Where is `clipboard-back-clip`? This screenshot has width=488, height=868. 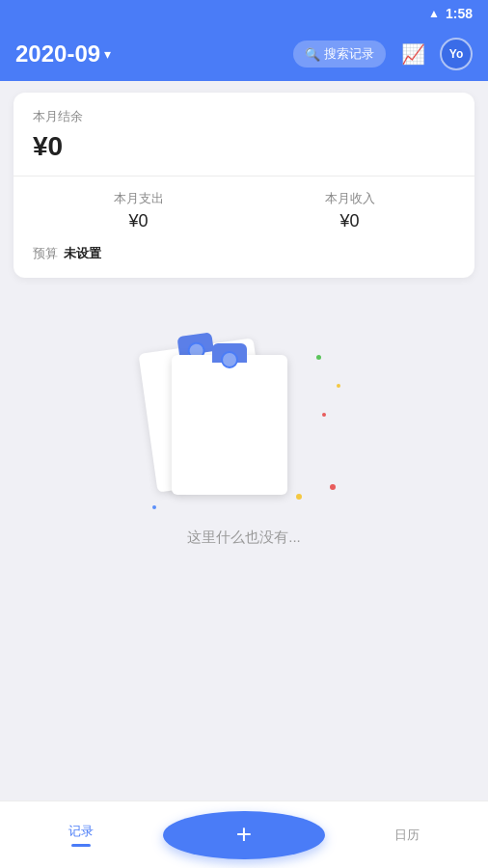
clipboard-back-clip is located at coordinates (195, 343).